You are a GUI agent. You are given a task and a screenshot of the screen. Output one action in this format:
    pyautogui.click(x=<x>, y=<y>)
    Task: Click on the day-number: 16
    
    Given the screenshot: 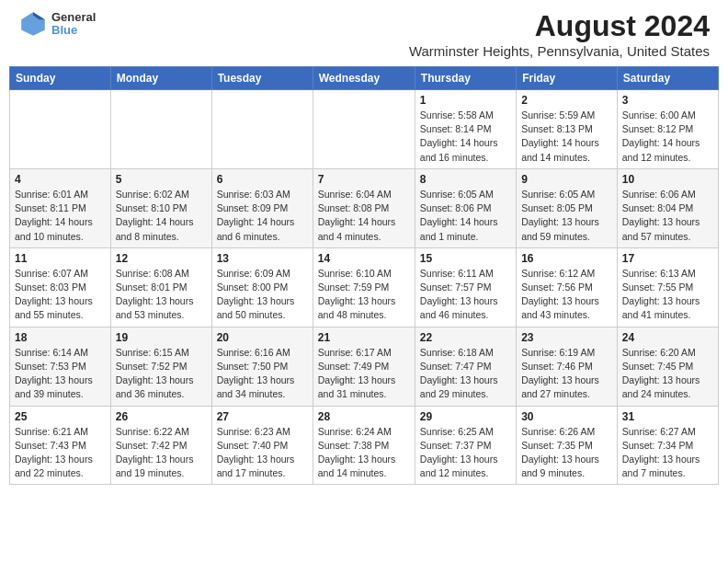 What is the action you would take?
    pyautogui.click(x=566, y=259)
    